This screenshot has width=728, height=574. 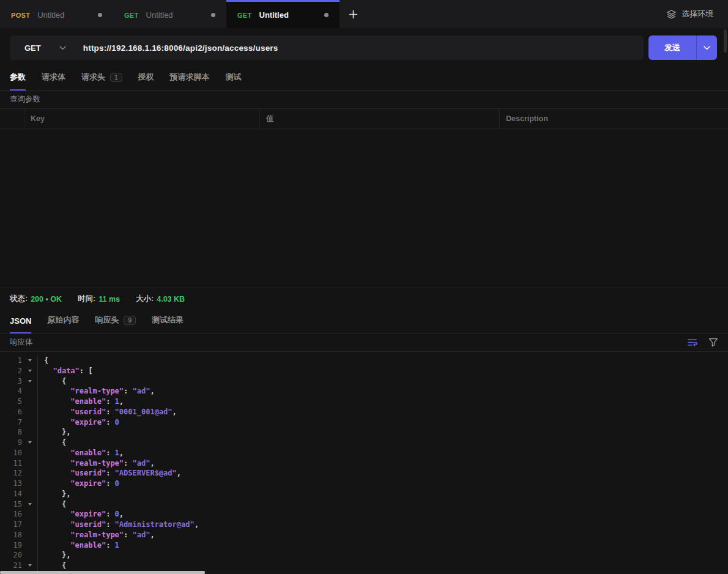 I want to click on line-number: 21, so click(x=11, y=565).